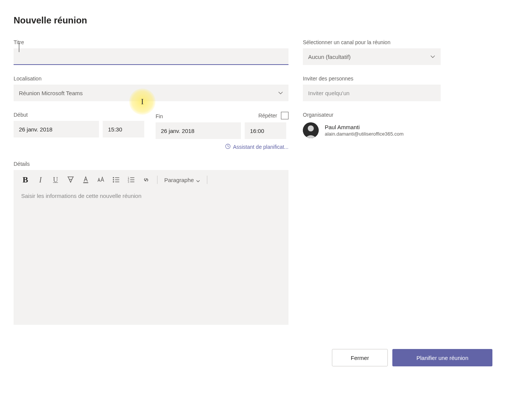 Image resolution: width=506 pixels, height=420 pixels. Describe the element at coordinates (151, 52) in the screenshot. I see `title-section: Titre I` at that location.